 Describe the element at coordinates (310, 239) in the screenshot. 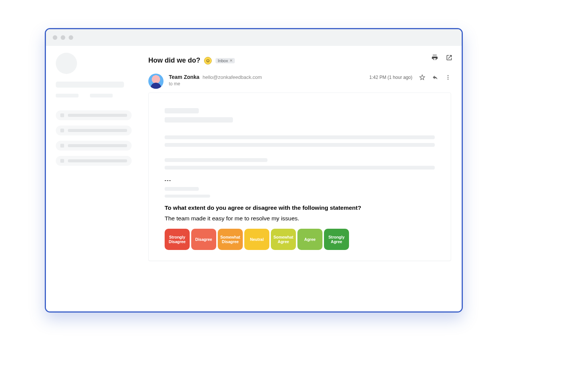

I see `likert-option-6: Agree` at that location.